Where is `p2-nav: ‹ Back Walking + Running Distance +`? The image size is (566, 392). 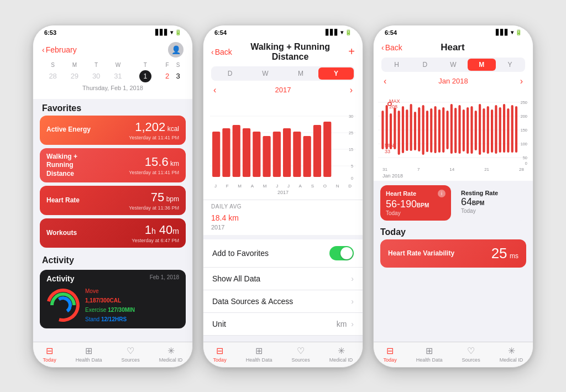
p2-nav: ‹ Back Walking + Running Distance + is located at coordinates (283, 52).